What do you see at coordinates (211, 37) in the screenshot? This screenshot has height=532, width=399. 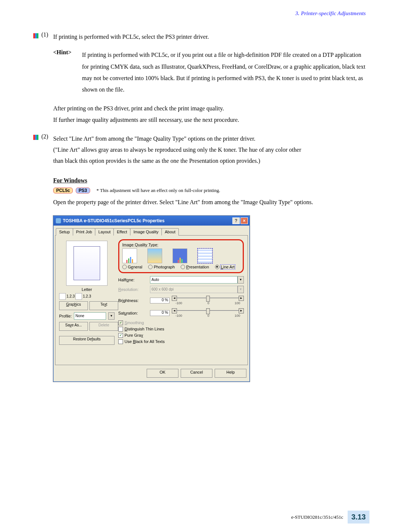 I see `step-text-1: If printing is performed with PCL5c, sel…` at bounding box center [211, 37].